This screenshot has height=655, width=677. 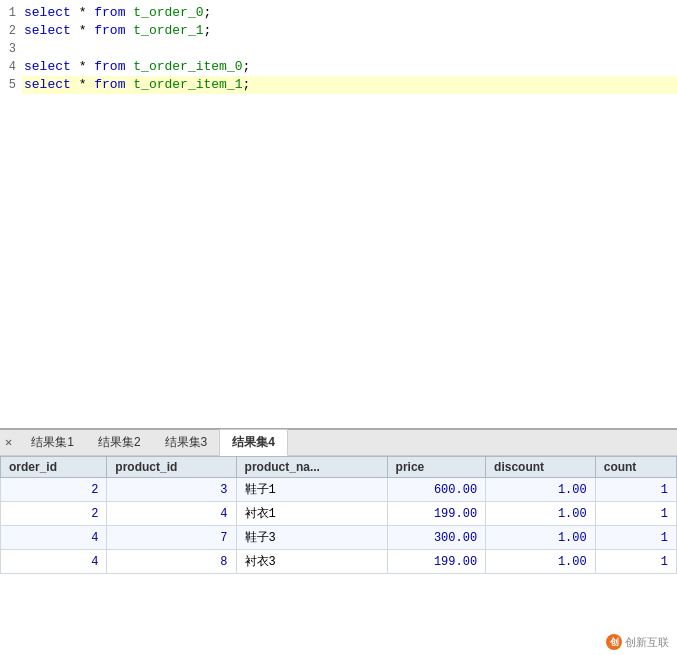 I want to click on col-price: price, so click(x=436, y=468).